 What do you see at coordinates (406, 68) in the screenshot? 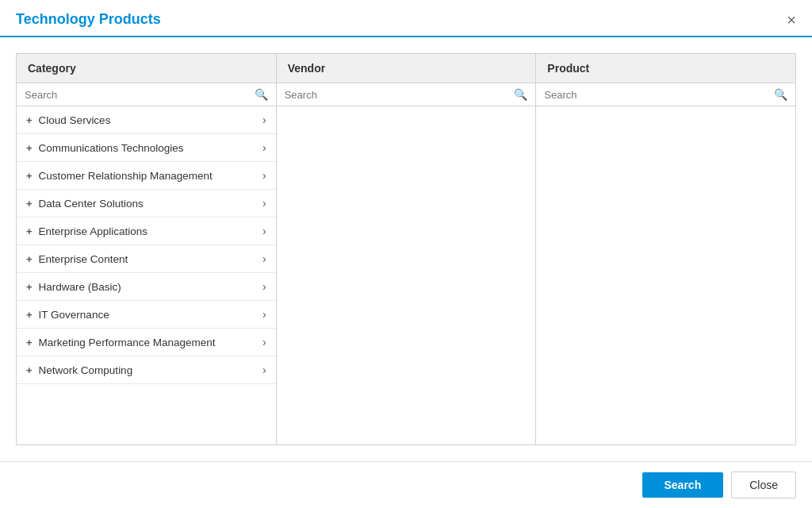
I see `vendor-column-header: Vendor` at bounding box center [406, 68].